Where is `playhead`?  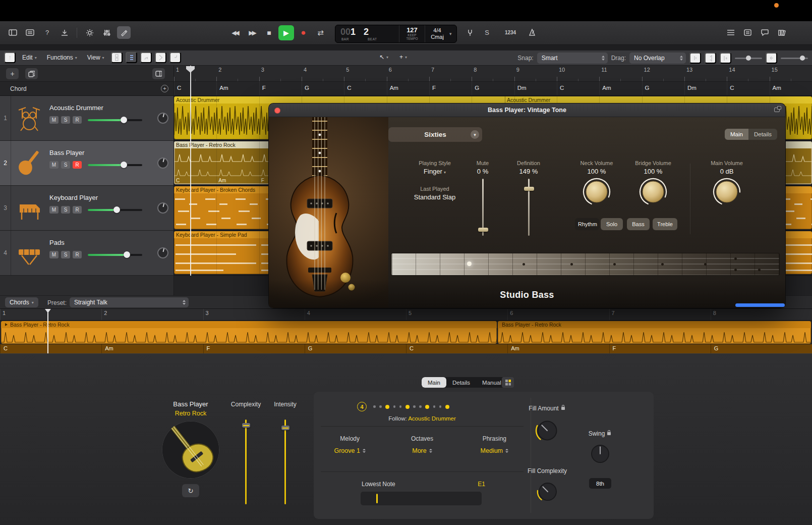
playhead is located at coordinates (191, 171).